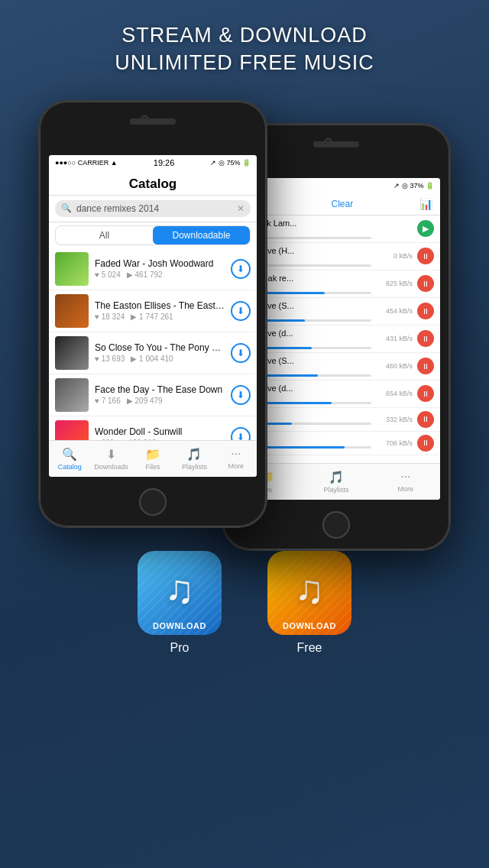 The height and width of the screenshot is (868, 489). Describe the element at coordinates (426, 283) in the screenshot. I see `pause-btn-2: ⏸` at that location.